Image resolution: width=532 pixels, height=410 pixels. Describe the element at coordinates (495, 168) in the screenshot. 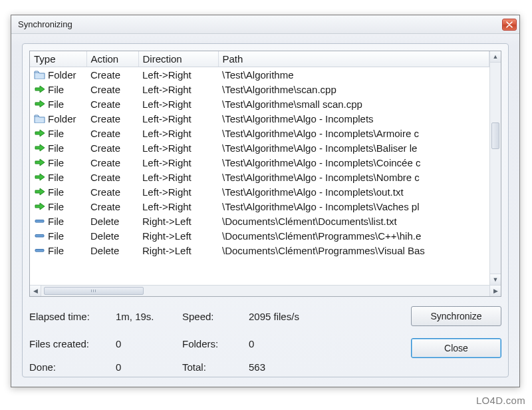

I see `vertical-scrollbar: ▲ ▼` at that location.